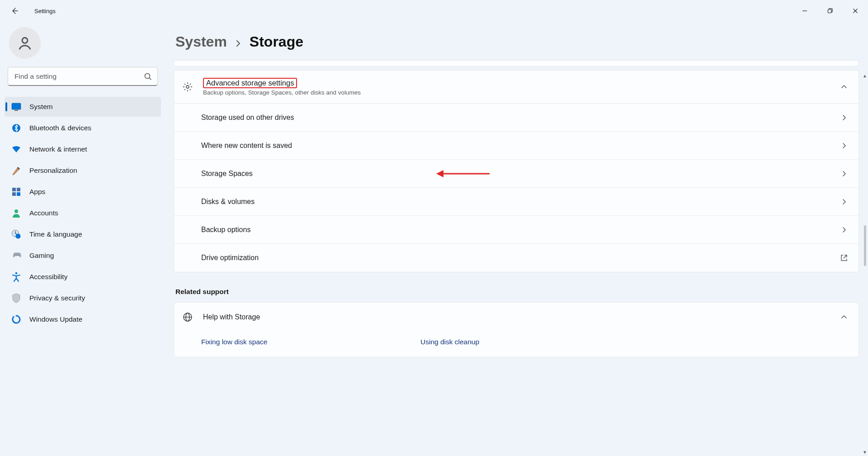 The width and height of the screenshot is (868, 456). What do you see at coordinates (53, 171) in the screenshot?
I see `sidebar-item-label: Personalization` at bounding box center [53, 171].